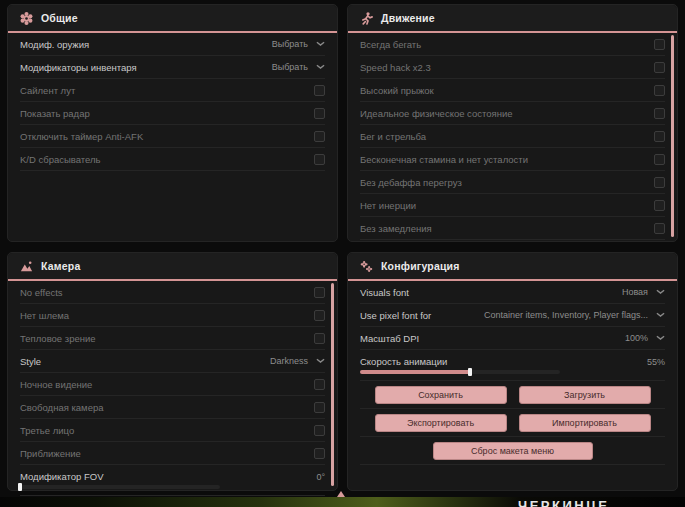 This screenshot has height=507, width=685. Describe the element at coordinates (172, 292) in the screenshot. I see `setting-row-checkbox: No effects` at that location.